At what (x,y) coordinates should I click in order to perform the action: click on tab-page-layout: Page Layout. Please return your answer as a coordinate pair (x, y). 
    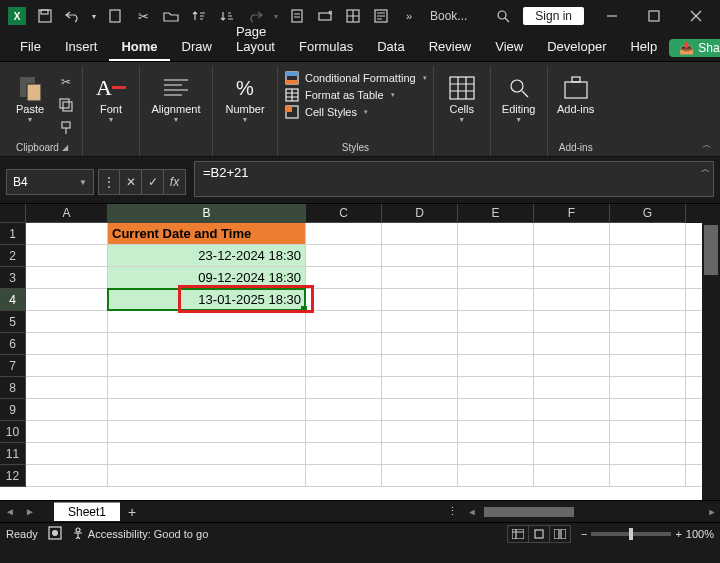
    Looking at the image, I should click on (256, 40).